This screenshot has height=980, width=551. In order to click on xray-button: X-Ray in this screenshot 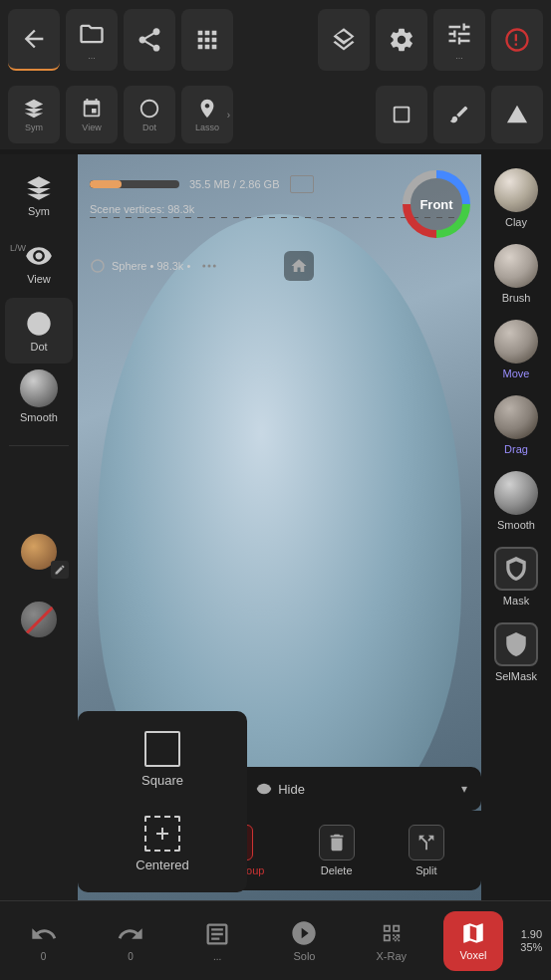, I will do `click(392, 940)`.